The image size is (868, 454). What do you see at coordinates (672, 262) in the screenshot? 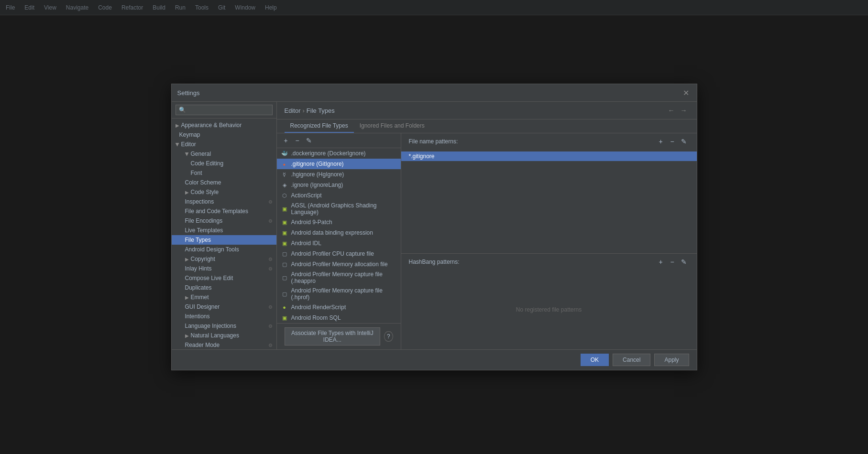
I see `remove-hashbang-button: −` at bounding box center [672, 262].